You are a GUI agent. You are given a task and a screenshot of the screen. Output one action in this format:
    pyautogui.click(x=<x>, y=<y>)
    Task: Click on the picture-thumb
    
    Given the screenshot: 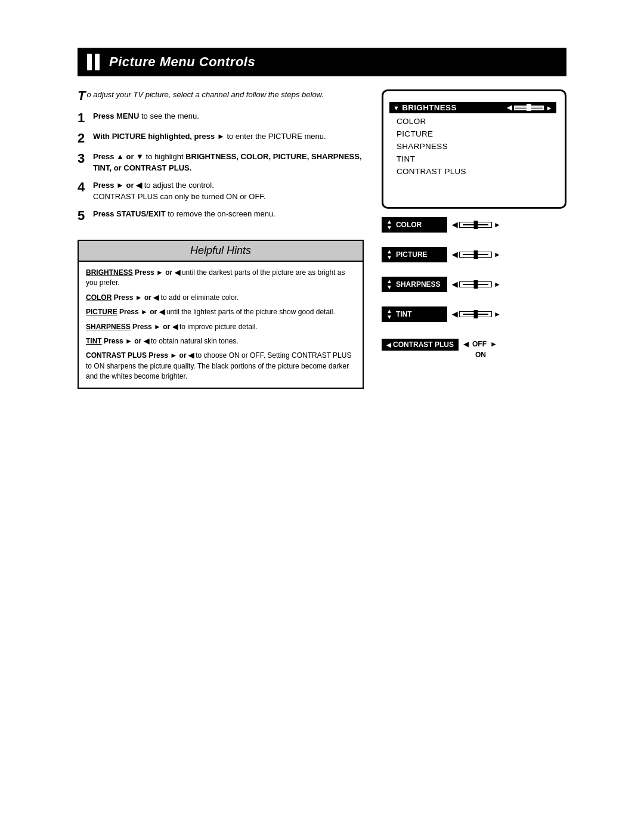 What is the action you would take?
    pyautogui.click(x=476, y=255)
    